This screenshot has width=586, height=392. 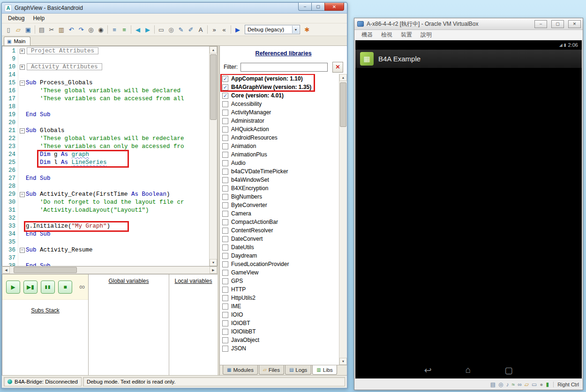 What do you see at coordinates (318, 7) in the screenshot?
I see `maximize-button: ▢` at bounding box center [318, 7].